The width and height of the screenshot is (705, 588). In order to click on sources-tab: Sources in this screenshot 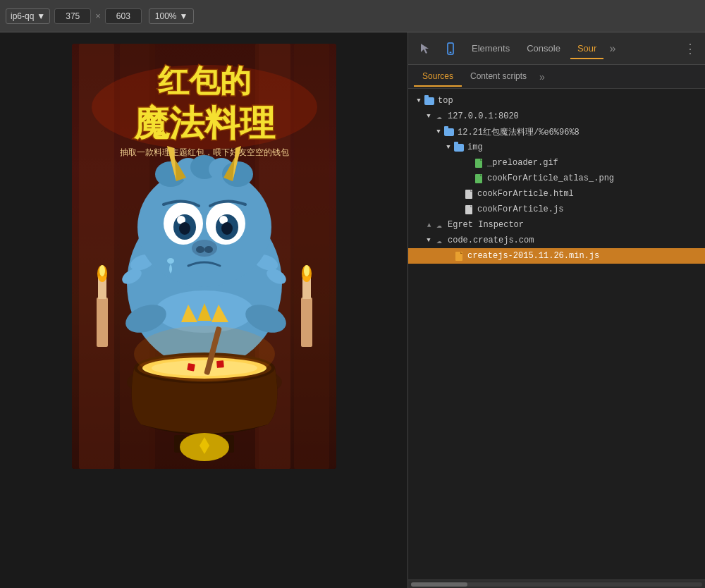, I will do `click(438, 77)`.